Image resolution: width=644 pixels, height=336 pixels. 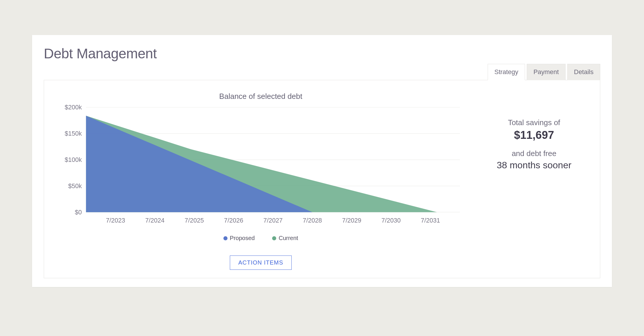 I want to click on legend-item-current: Current, so click(x=285, y=238).